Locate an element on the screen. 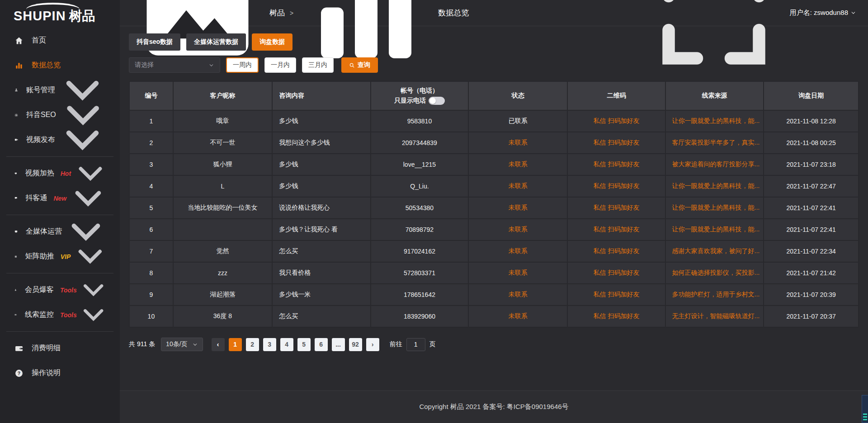 This screenshot has width=868, height=423. col-header-account: 帐号（电话） 只显示电话 is located at coordinates (420, 96).